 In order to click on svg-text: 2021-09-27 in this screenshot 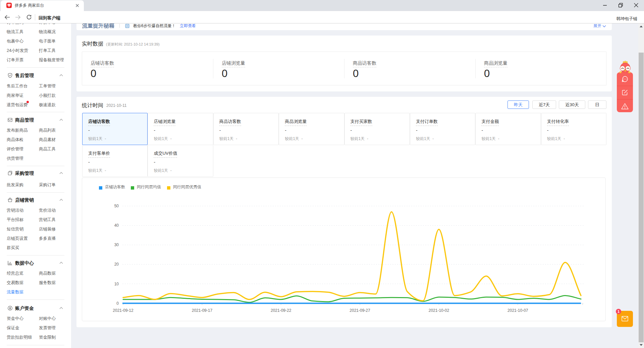, I will do `click(360, 310)`.